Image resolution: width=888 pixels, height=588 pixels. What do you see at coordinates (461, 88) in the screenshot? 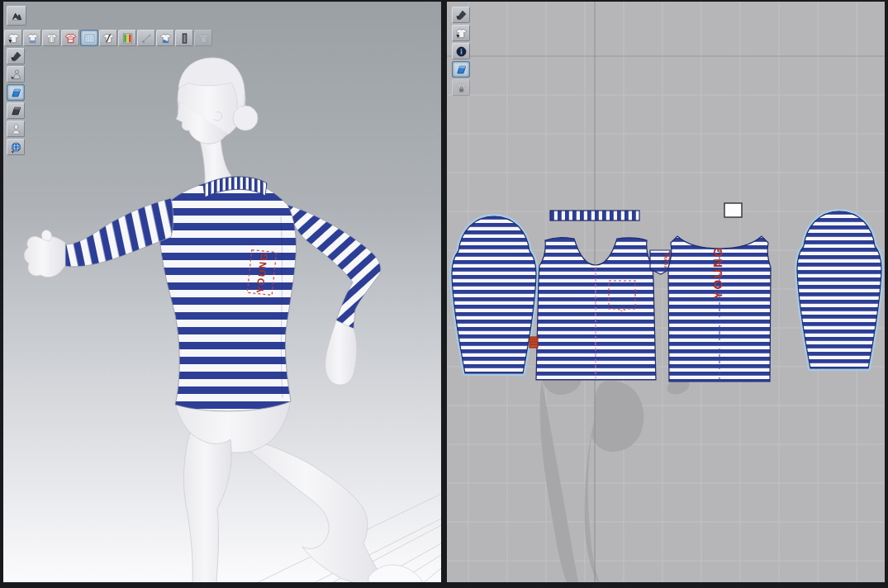
I see `lock-pattern-toggle` at bounding box center [461, 88].